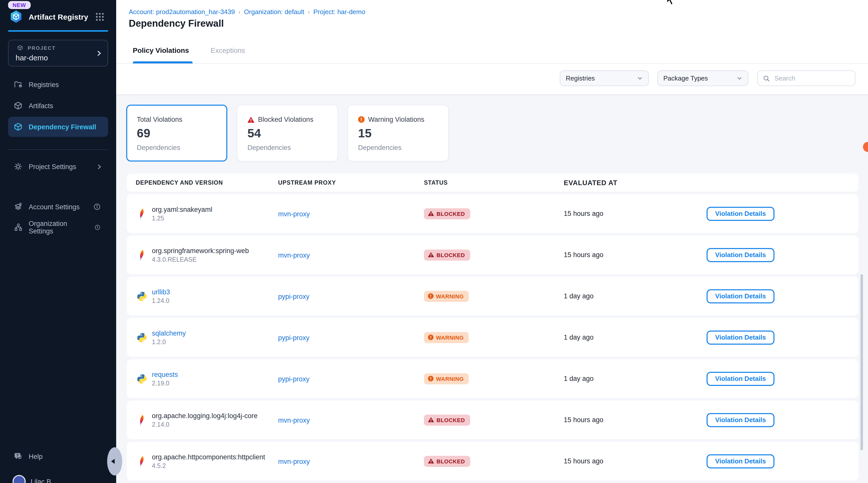 This screenshot has width=868, height=483. Describe the element at coordinates (19, 479) in the screenshot. I see `avatar` at that location.